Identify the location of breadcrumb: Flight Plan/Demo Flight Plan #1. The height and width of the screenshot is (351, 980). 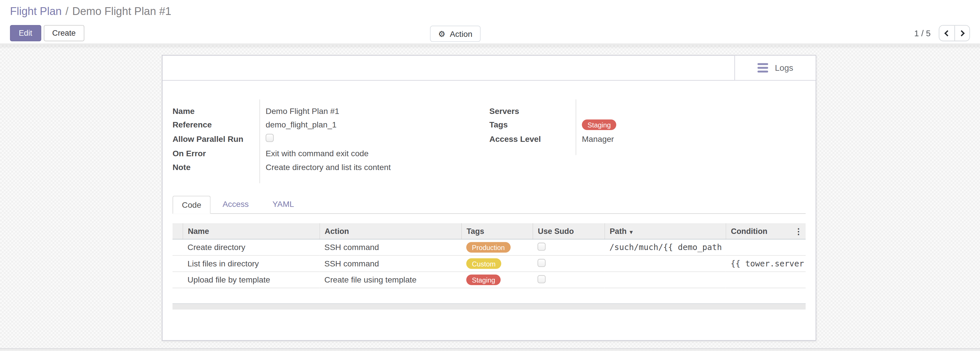
(91, 11).